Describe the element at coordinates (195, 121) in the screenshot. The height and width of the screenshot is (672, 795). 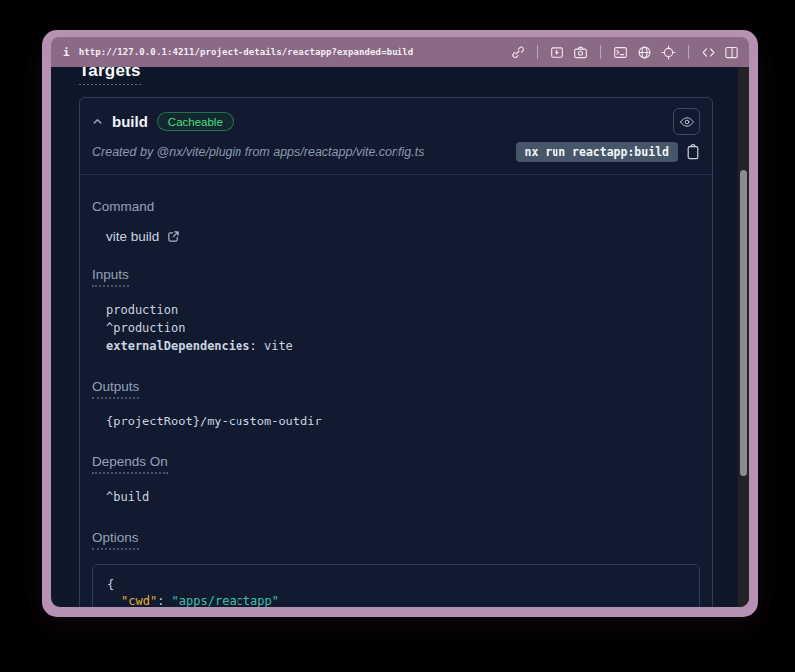
I see `cacheable-badge: Cacheable` at that location.